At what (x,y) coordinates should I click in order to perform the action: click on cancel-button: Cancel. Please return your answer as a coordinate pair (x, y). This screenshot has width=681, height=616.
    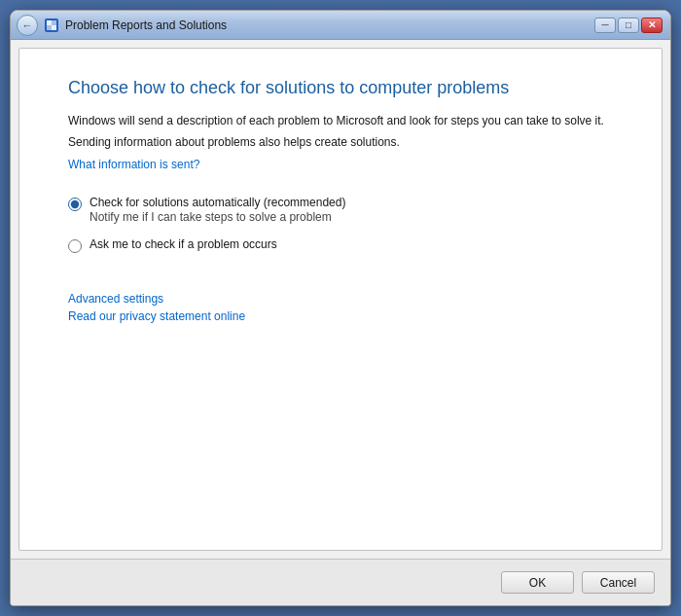
    Looking at the image, I should click on (619, 582).